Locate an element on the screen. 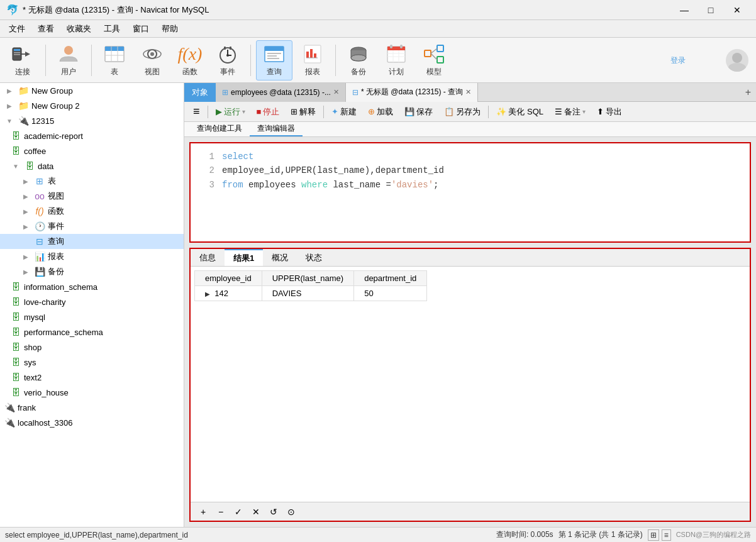 Image resolution: width=756 pixels, height=542 pixels. qtb-comment: ☰ 备注 ▾ is located at coordinates (570, 112).